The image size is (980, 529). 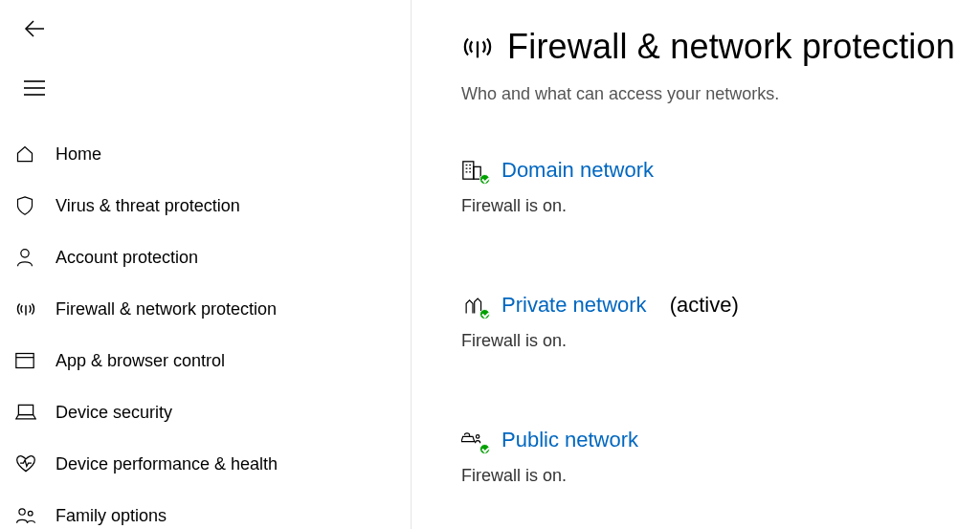 I want to click on sidebar-item-label: Account protection, so click(x=234, y=258).